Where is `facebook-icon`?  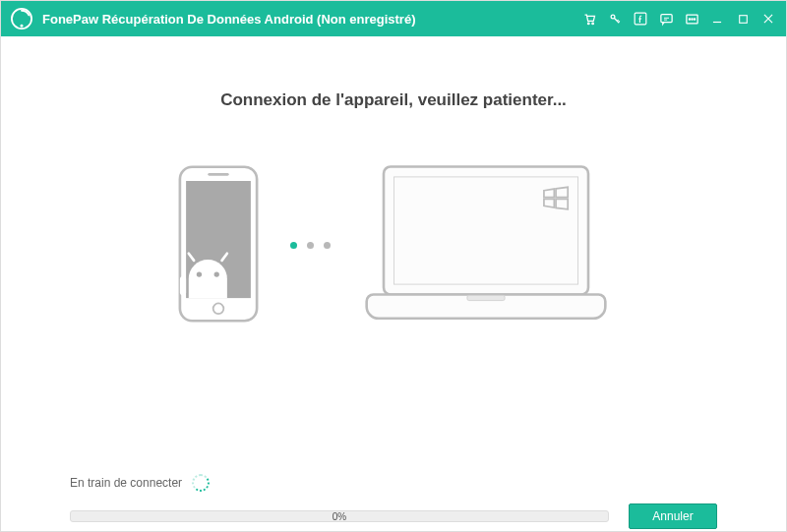 facebook-icon is located at coordinates (640, 19).